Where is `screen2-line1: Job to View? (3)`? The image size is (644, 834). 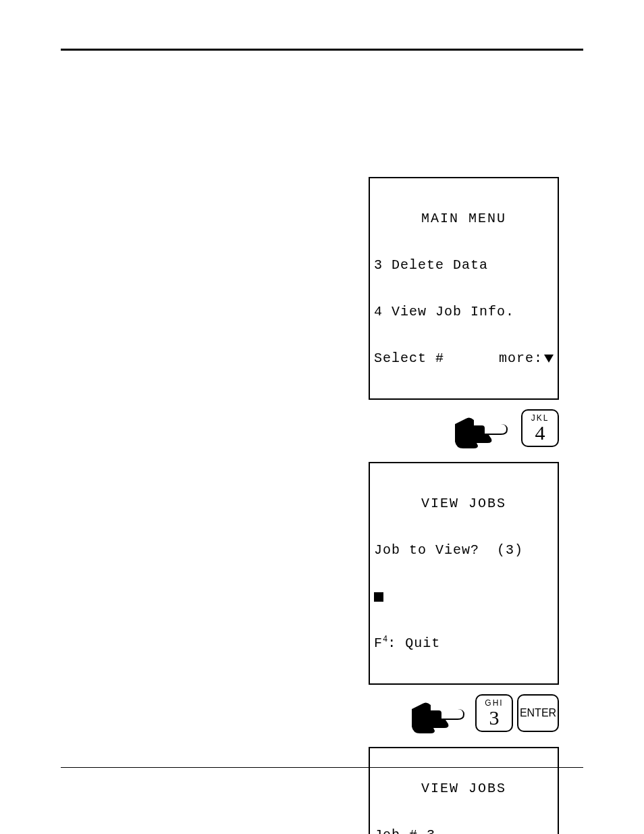 screen2-line1: Job to View? (3) is located at coordinates (464, 550).